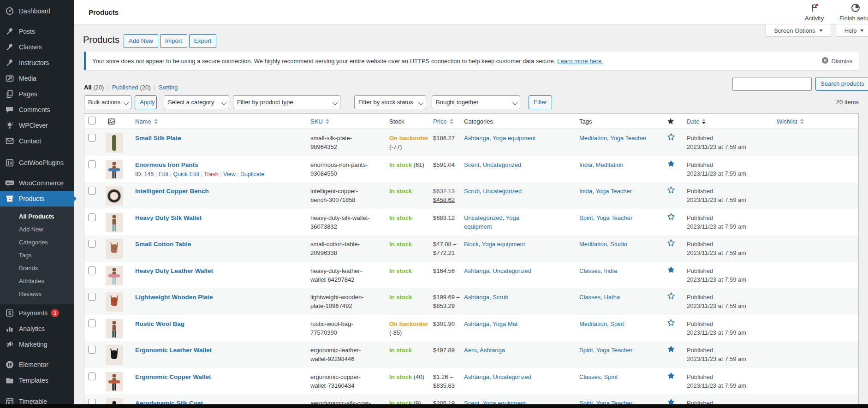 The width and height of the screenshot is (868, 408). What do you see at coordinates (163, 244) in the screenshot?
I see `product-name-link: Small Cotton Table` at bounding box center [163, 244].